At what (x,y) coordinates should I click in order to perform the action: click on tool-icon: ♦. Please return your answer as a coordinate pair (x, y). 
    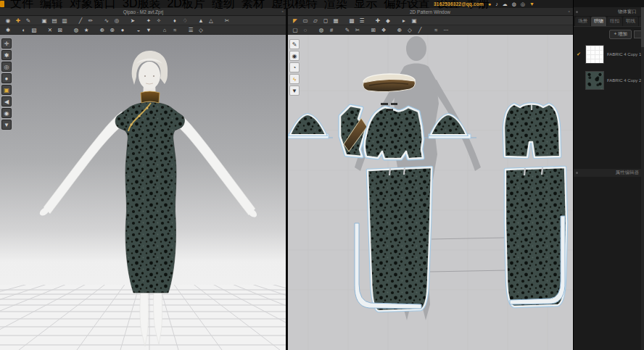
    Looking at the image, I should click on (175, 20).